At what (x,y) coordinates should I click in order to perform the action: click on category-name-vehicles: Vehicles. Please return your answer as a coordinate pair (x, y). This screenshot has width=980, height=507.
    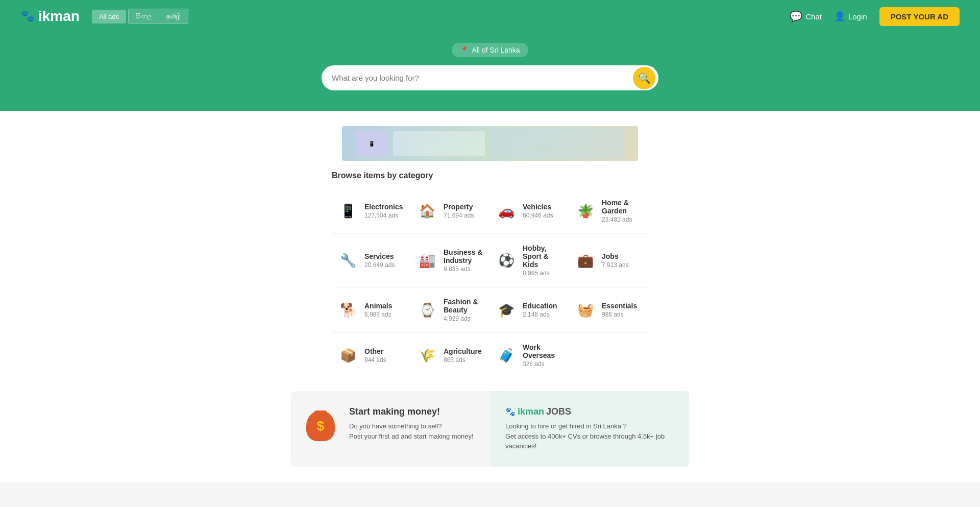
    Looking at the image, I should click on (538, 207).